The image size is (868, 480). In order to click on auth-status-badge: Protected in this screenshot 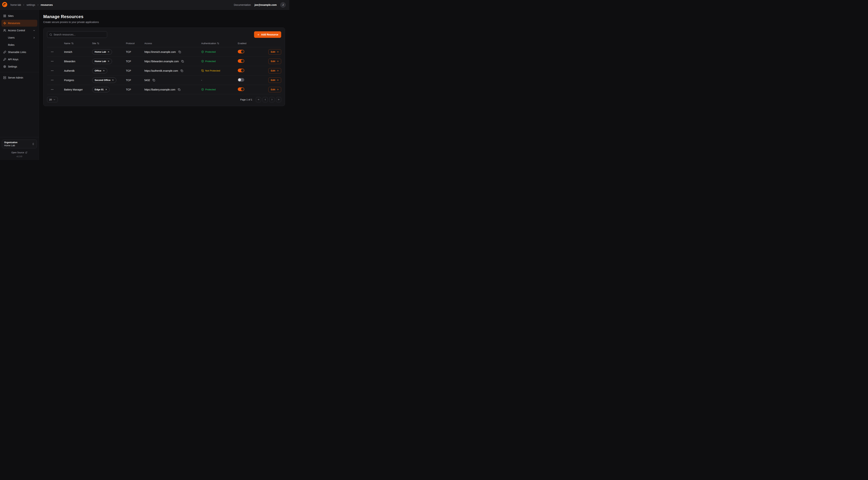, I will do `click(220, 52)`.